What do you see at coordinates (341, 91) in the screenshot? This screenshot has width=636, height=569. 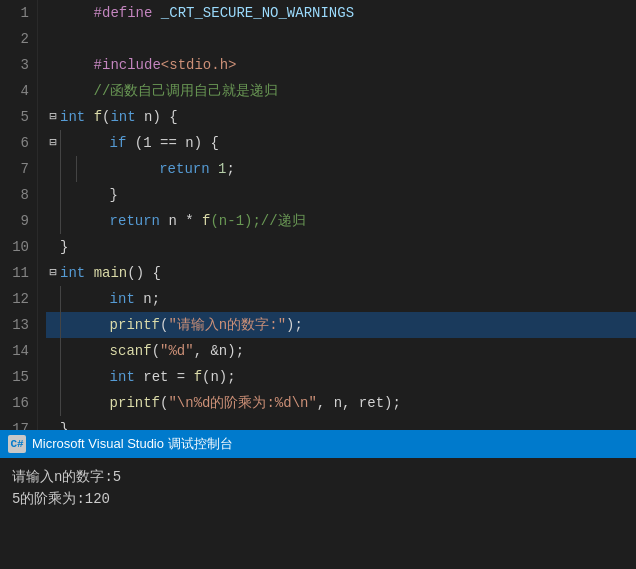 I see `code-line-4: //函数自己调用自己就是递归` at bounding box center [341, 91].